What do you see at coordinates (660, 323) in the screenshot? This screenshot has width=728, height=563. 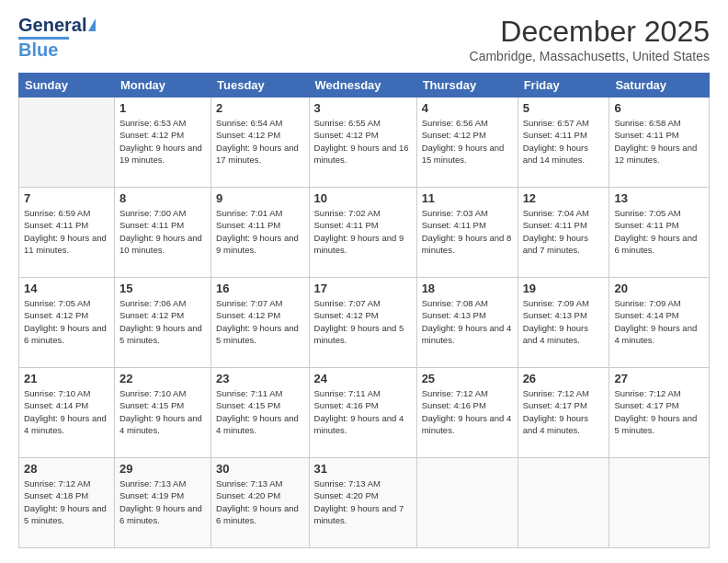 I see `calendar-cell: 20Sunrise: 7:09 AM Sunset: 4:14 PM Dayli…` at bounding box center [660, 323].